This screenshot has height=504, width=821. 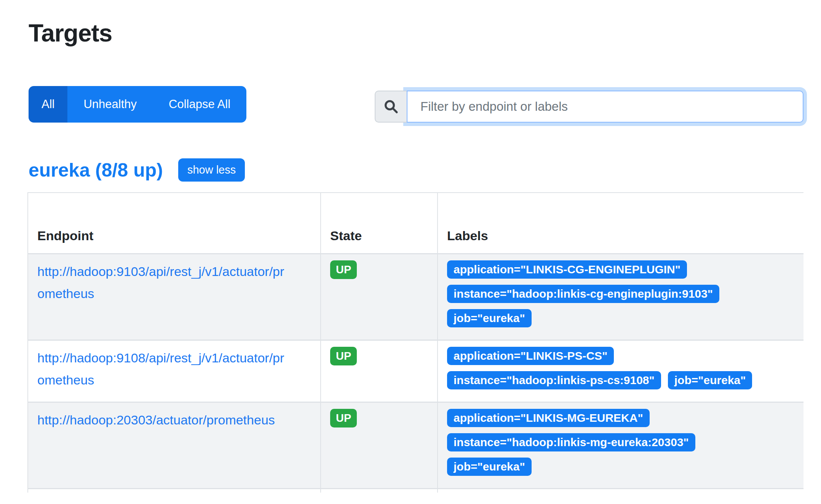 What do you see at coordinates (620, 371) in the screenshot?
I see `labels-cell: application="LINKIS-PS-CS" instance="had…` at bounding box center [620, 371].